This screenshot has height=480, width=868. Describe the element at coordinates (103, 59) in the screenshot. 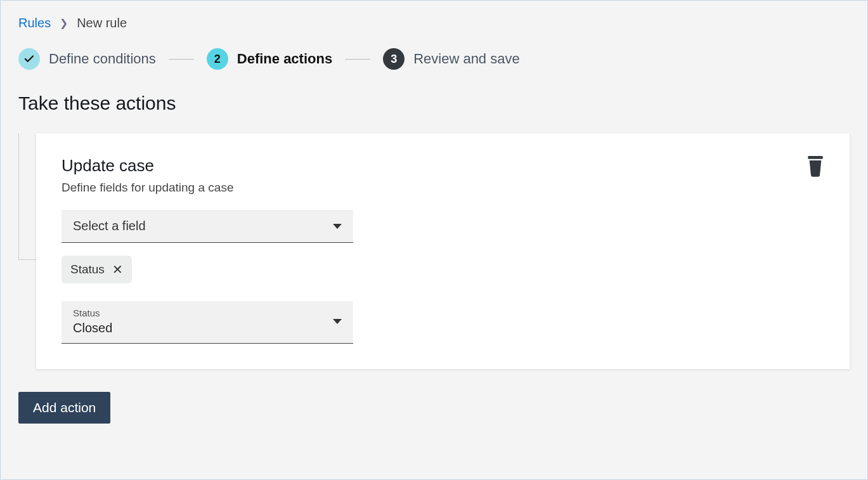

I see `step-label: Define conditions` at that location.